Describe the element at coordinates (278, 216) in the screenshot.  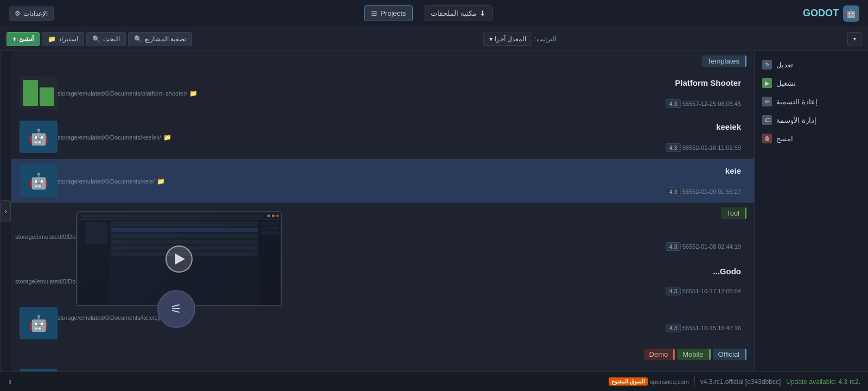
I see `mini-dot-red` at that location.